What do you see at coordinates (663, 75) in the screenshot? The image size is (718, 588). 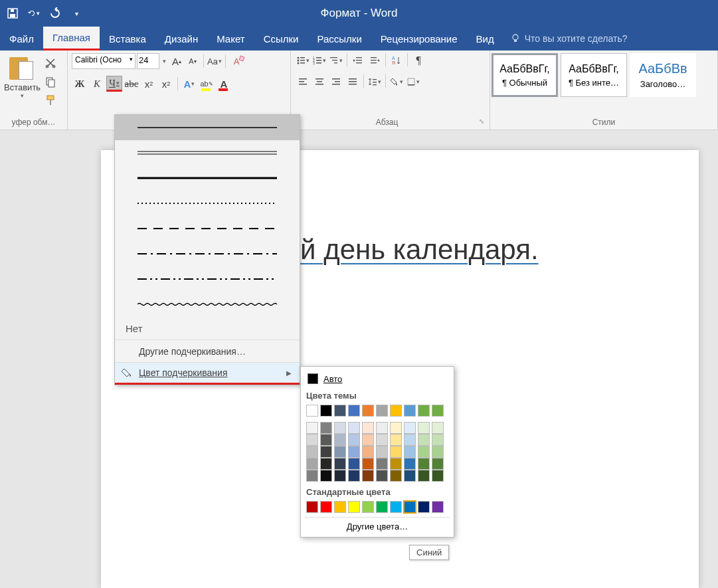 I see `style-heading: АаБбВв Заголово…` at bounding box center [663, 75].